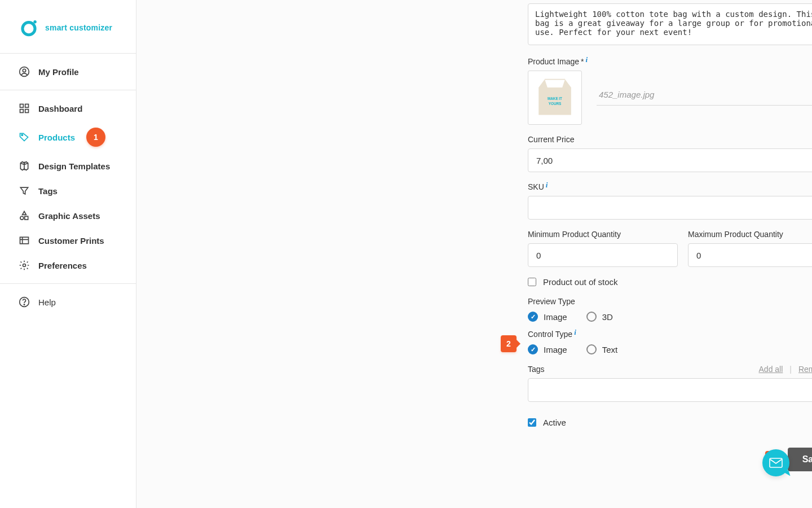  I want to click on svg-text: YOURS, so click(555, 104).